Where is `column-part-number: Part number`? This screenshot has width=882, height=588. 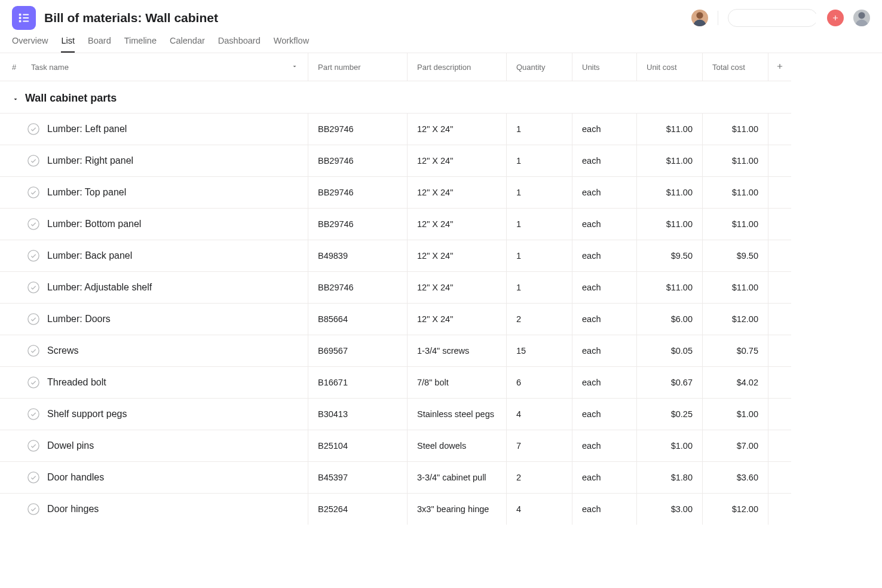
column-part-number: Part number is located at coordinates (358, 67).